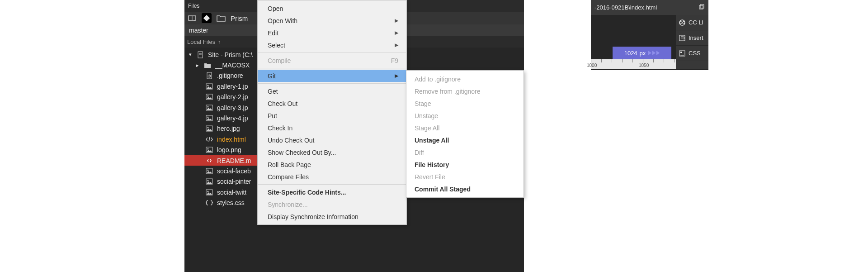 The height and width of the screenshot is (272, 868). I want to click on show-site-view-icon, so click(192, 18).